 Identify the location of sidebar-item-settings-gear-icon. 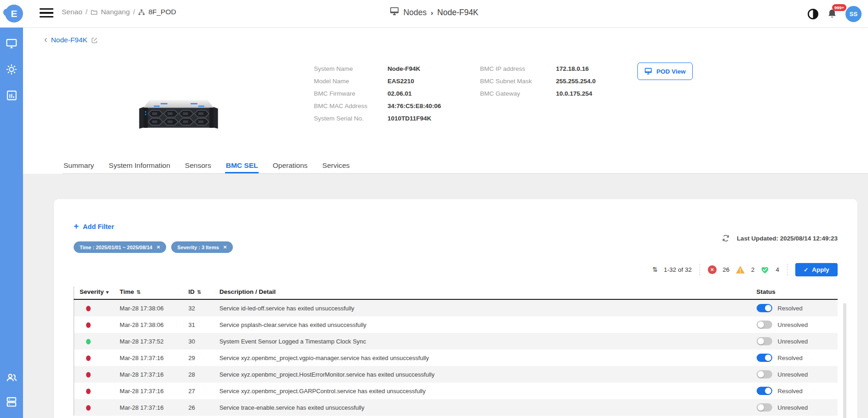
(12, 69).